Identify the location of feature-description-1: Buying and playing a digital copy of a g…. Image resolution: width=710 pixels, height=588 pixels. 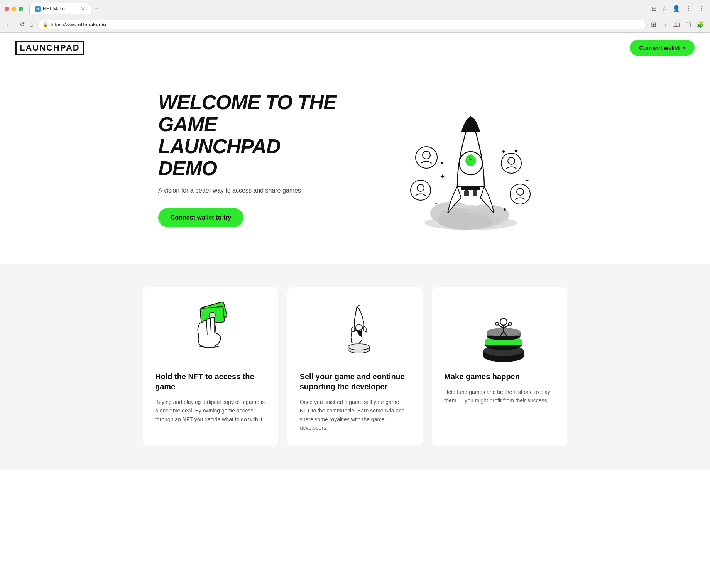
(211, 411).